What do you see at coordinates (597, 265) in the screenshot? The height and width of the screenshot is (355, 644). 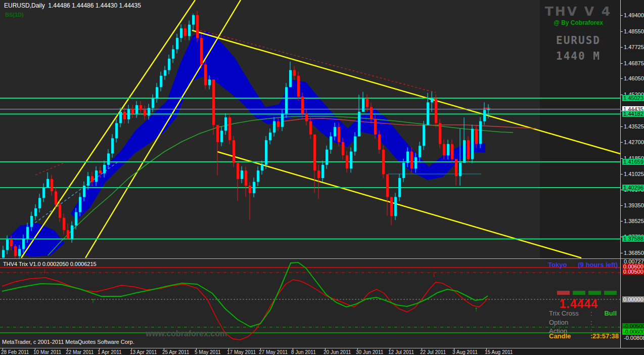 I see `session-time-left: (9 hours left)` at bounding box center [597, 265].